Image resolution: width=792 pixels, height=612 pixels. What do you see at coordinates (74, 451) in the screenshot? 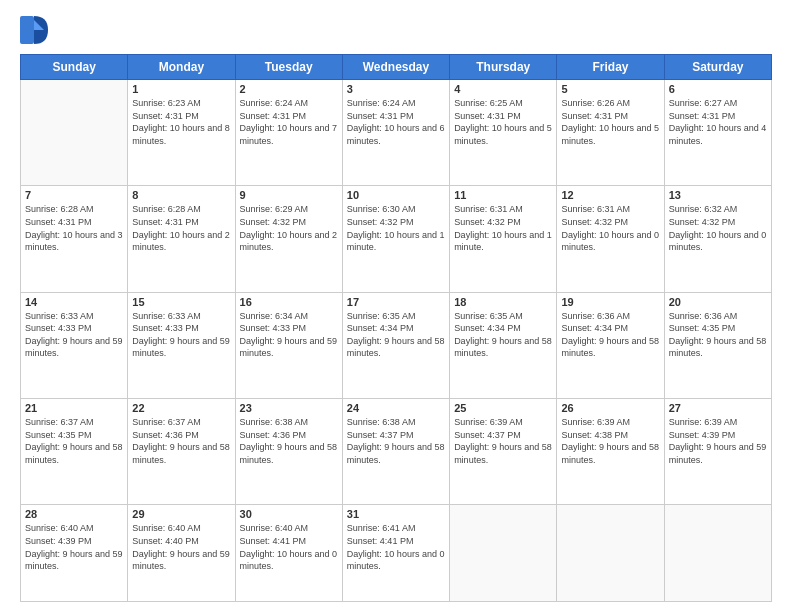
I see `calendar-cell: 21Sunrise: 6:37 AMSunset: 4:35 PMDayligh…` at bounding box center [74, 451].